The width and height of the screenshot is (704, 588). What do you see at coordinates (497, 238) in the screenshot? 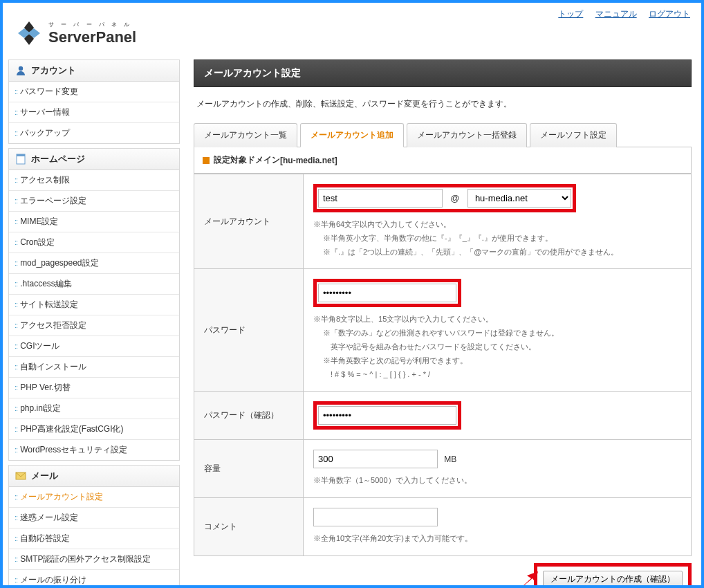
I see `mailaccount-notes: ※半角64文字以内で入力してください。 ※半角英小文字、半角数字の他に『-』『_…` at bounding box center [497, 238].